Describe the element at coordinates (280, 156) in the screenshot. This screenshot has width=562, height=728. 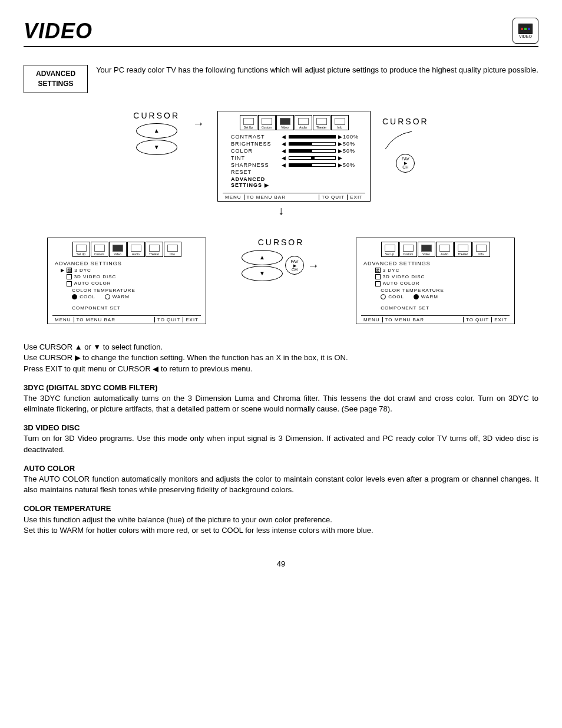
I see `top-row: CURSOR ▲ ▼ → Set Up Custom Video Audio T…` at that location.